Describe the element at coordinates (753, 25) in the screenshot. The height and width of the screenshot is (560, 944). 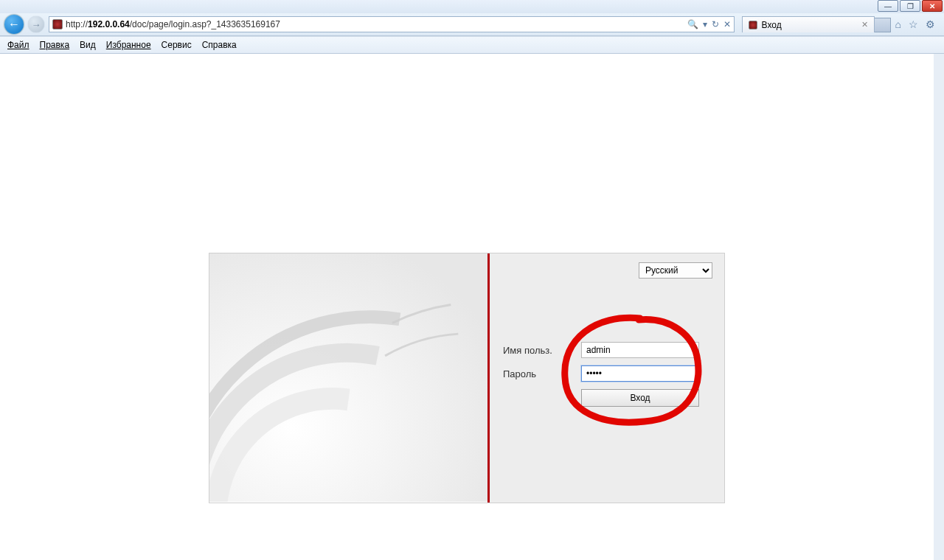
I see `tab-favicon-icon` at that location.